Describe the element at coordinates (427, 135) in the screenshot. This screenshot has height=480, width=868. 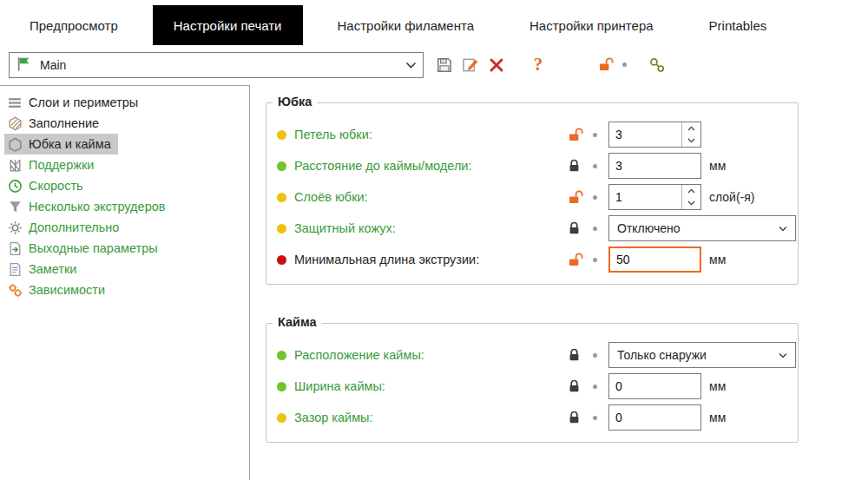
I see `setting-label: Петель юбки:` at that location.